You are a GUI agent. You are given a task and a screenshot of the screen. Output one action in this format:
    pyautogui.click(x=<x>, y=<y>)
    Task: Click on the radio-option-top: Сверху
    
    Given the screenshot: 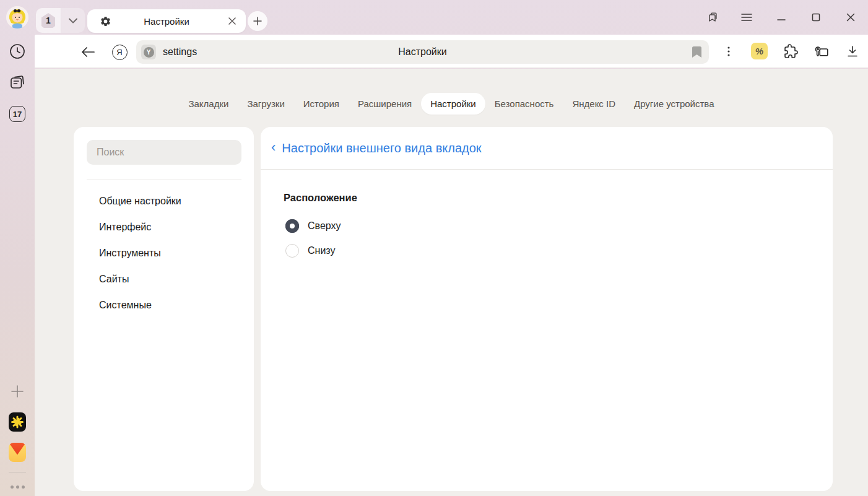 What is the action you would take?
    pyautogui.click(x=313, y=226)
    